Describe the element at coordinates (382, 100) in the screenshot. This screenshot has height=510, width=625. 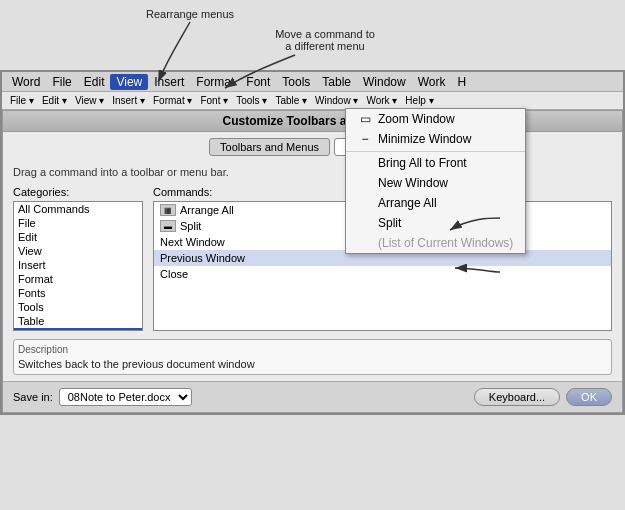
I see `sub-work: Work ▾` at that location.